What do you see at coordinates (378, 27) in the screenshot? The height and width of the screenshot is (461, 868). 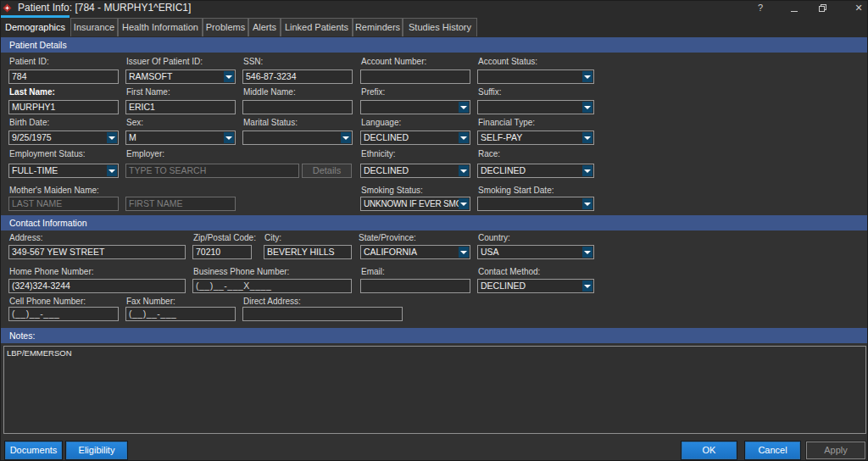 I see `tab-reminders: Reminders` at bounding box center [378, 27].